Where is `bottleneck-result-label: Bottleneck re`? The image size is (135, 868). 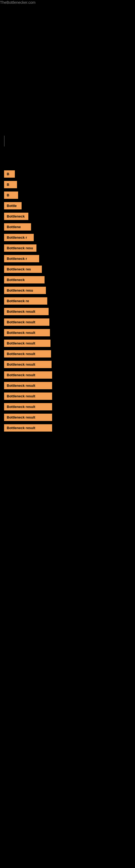 bottleneck-result-label: Bottleneck re is located at coordinates (26, 301).